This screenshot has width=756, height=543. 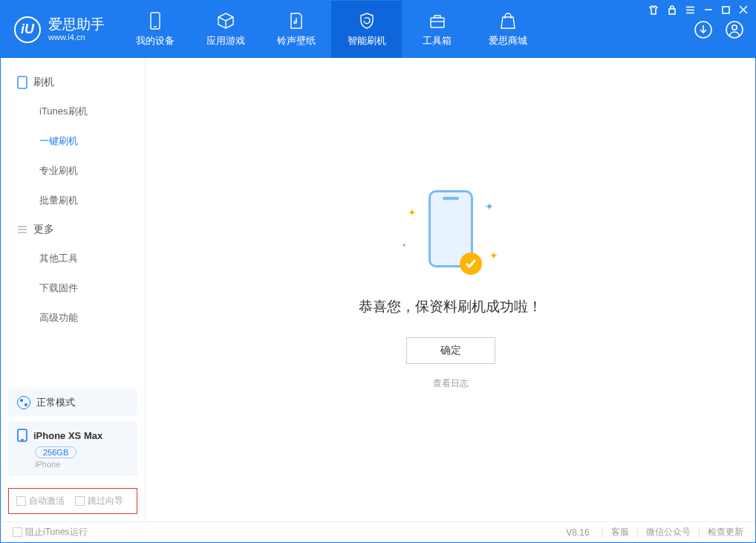 What do you see at coordinates (708, 11) in the screenshot?
I see `minimize-button` at bounding box center [708, 11].